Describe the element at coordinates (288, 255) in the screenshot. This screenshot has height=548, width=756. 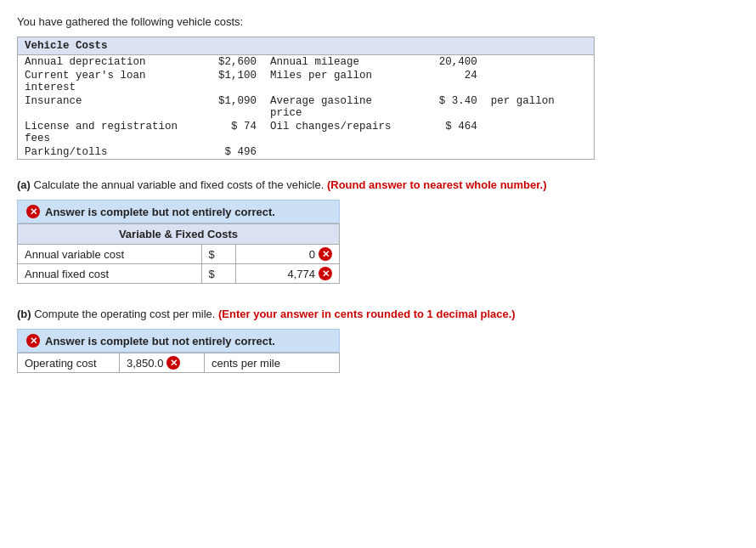
I see `vfc-row-value: 0 ✕` at that location.